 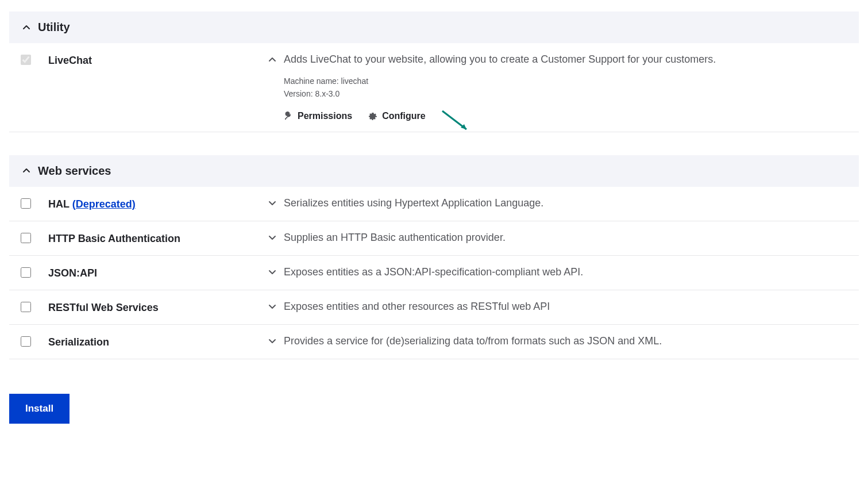 I want to click on section-title: Web services, so click(x=75, y=171).